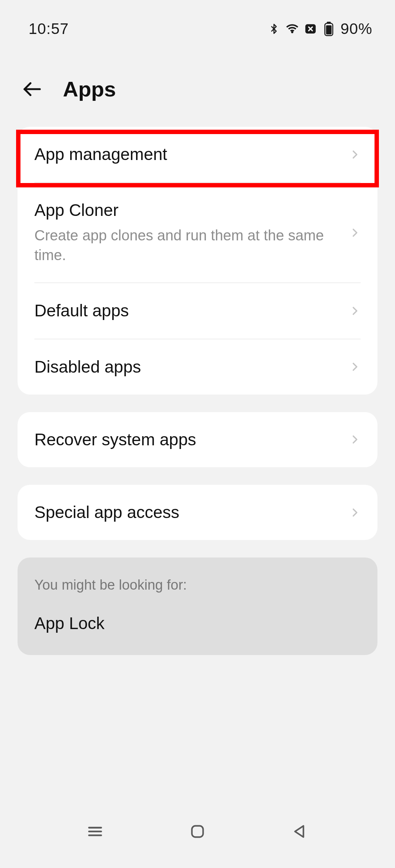  Describe the element at coordinates (187, 512) in the screenshot. I see `row-title: Special app access` at that location.